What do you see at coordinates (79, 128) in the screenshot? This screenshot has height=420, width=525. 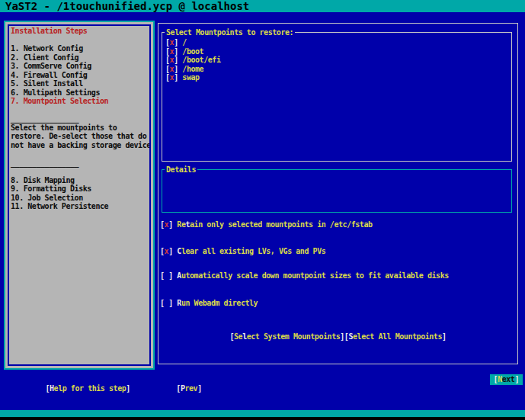 I see `installation-step-line: Select the mountpoints to` at bounding box center [79, 128].